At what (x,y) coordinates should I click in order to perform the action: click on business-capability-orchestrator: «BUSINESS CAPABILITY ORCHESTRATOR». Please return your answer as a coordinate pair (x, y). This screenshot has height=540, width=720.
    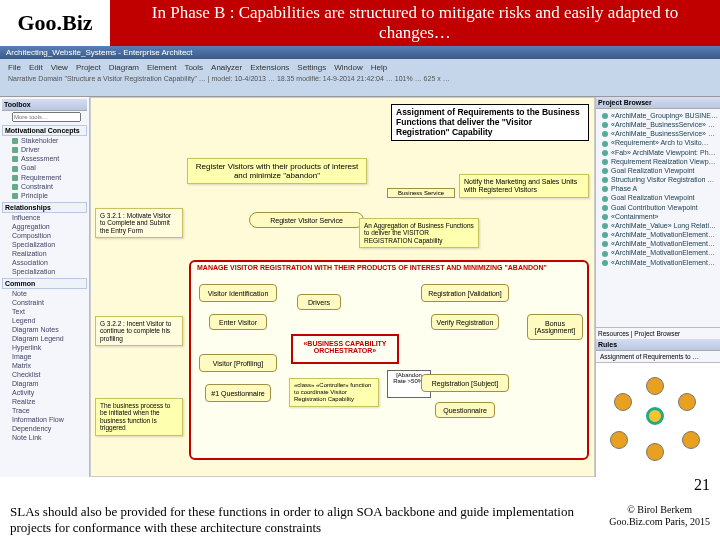
    Looking at the image, I should click on (345, 349).